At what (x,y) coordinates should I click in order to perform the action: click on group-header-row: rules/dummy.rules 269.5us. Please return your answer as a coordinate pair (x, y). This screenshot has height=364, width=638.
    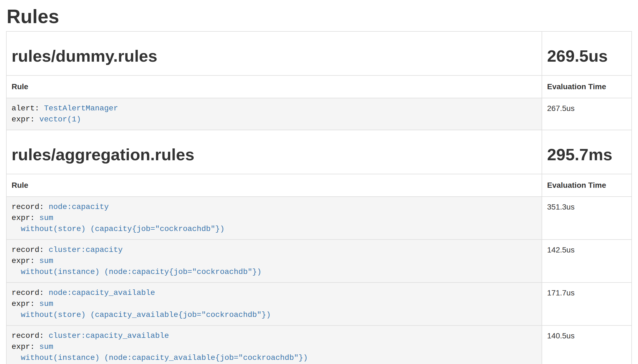
    Looking at the image, I should click on (319, 53).